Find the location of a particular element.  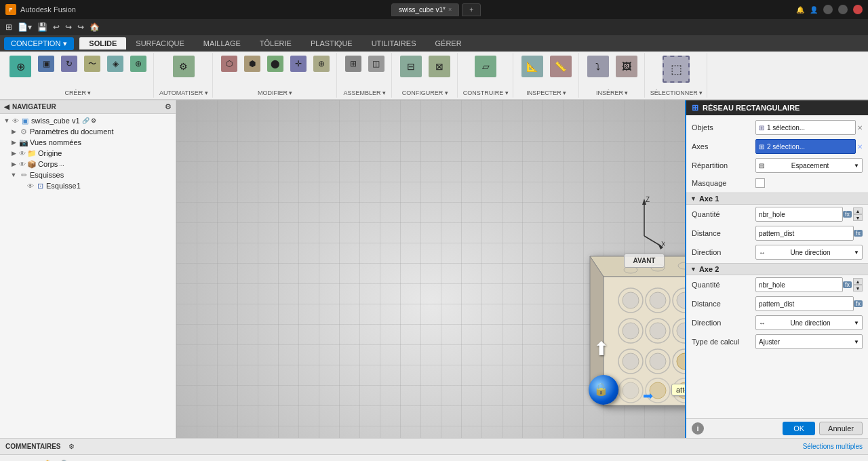

rp-objets-clear: ✕ is located at coordinates (860, 127).